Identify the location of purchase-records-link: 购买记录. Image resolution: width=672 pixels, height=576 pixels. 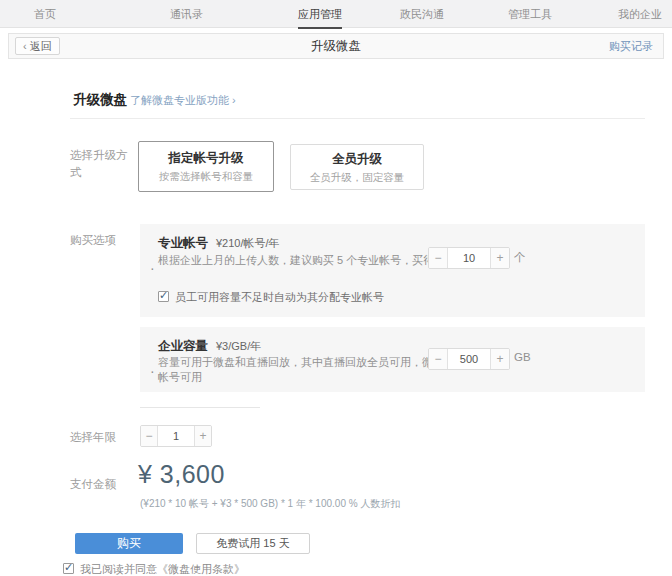
(631, 46).